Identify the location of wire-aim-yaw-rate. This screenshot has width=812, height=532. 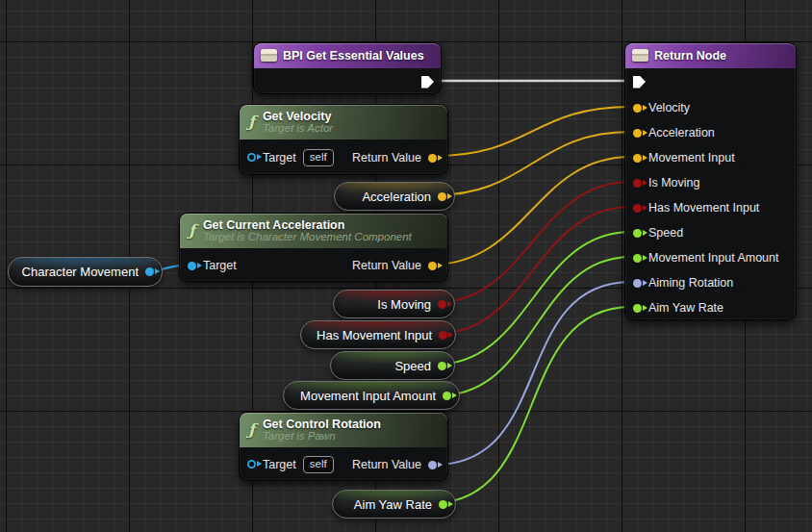
(531, 405).